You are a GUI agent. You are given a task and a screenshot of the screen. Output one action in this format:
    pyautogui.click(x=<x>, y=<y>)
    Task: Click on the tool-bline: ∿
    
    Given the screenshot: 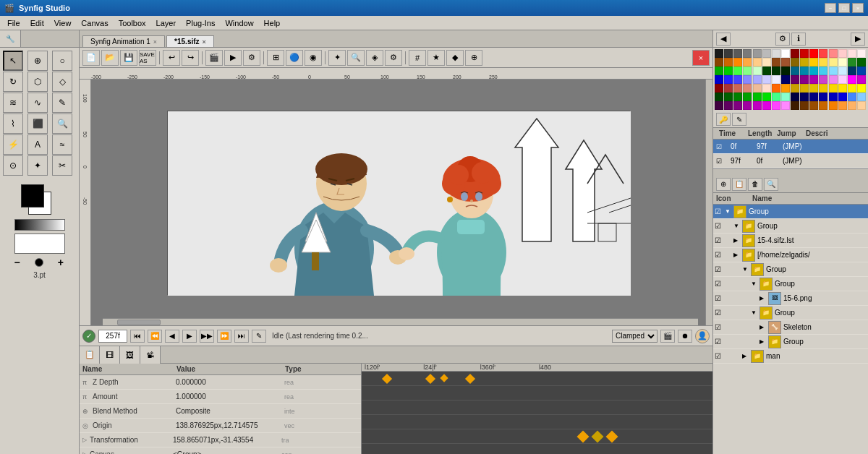 What is the action you would take?
    pyautogui.click(x=38, y=103)
    